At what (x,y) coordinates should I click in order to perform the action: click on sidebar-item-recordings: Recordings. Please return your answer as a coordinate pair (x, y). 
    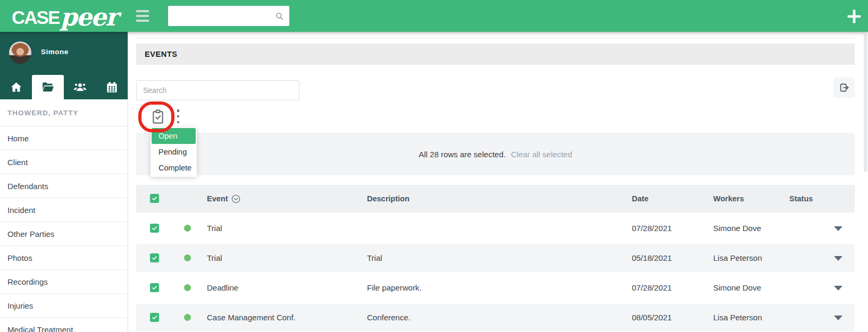
    Looking at the image, I should click on (64, 282).